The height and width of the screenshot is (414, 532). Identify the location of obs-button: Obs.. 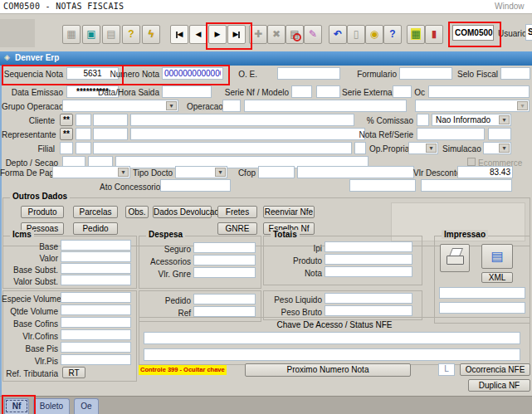
(137, 212).